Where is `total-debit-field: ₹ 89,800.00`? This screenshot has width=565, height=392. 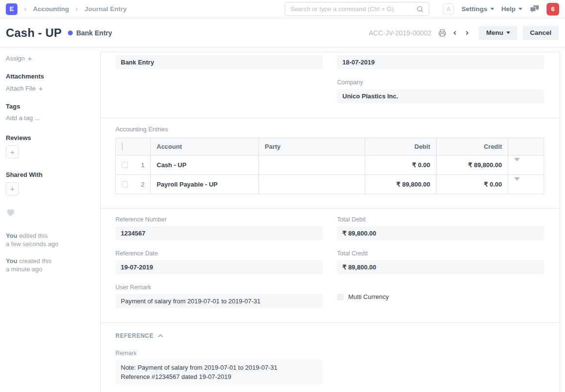
total-debit-field: ₹ 89,800.00 is located at coordinates (440, 234).